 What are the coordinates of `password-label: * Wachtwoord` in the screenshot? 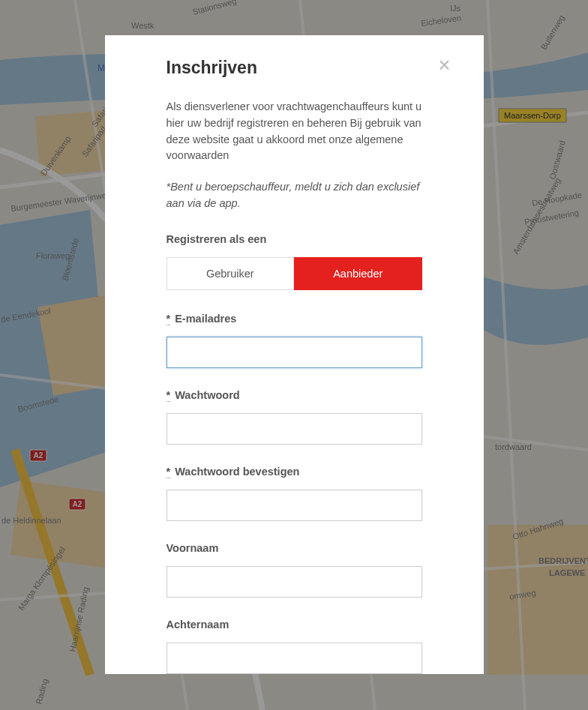 It's located at (294, 395).